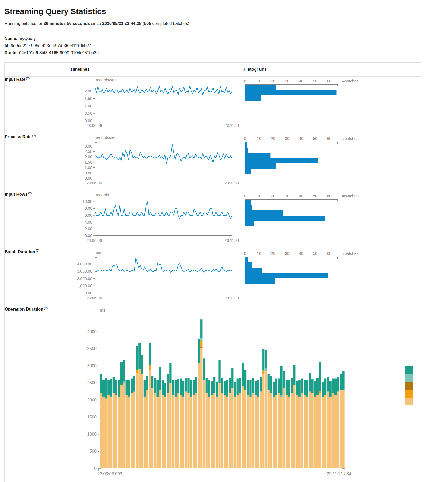 Image resolution: width=448 pixels, height=482 pixels. Describe the element at coordinates (88, 146) in the screenshot. I see `svg-text: 3.00` at that location.